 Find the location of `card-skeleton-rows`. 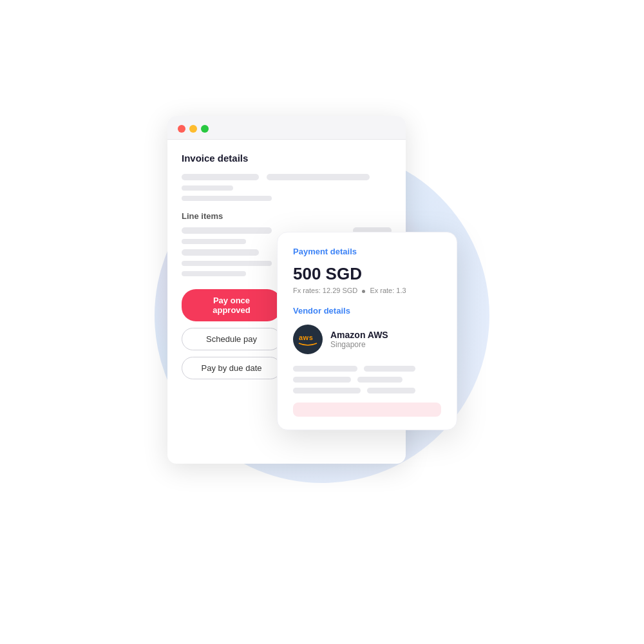

card-skeleton-rows is located at coordinates (367, 380).